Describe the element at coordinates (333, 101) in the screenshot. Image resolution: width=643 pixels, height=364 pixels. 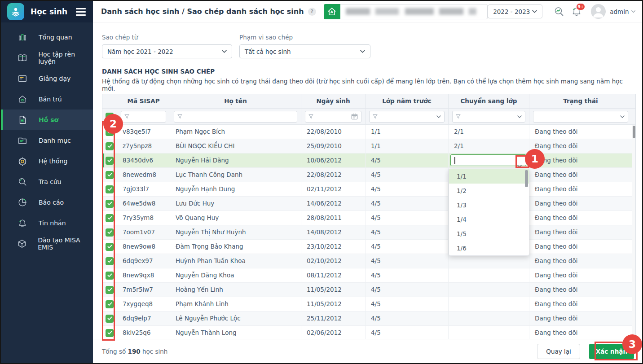
I see `column-header-dob: Ngày sinh` at that location.